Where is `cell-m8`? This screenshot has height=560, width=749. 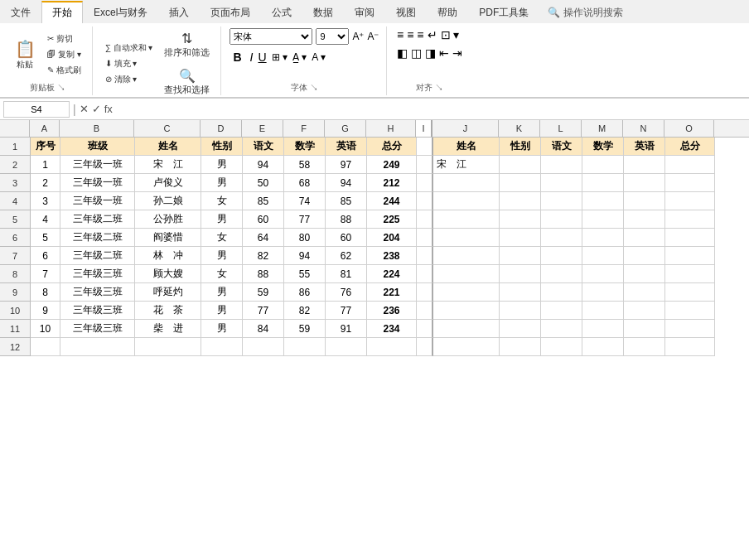
cell-m8 is located at coordinates (603, 274).